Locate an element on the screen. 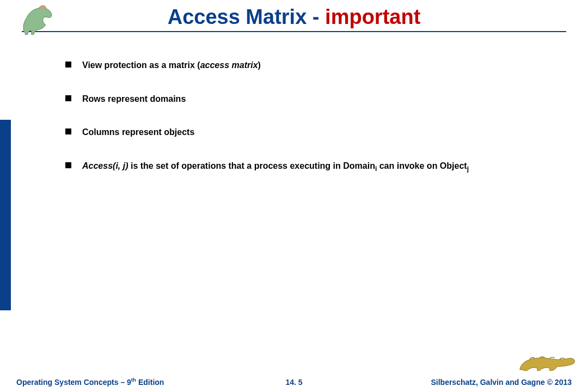  dinosaur-icon is located at coordinates (41, 20).